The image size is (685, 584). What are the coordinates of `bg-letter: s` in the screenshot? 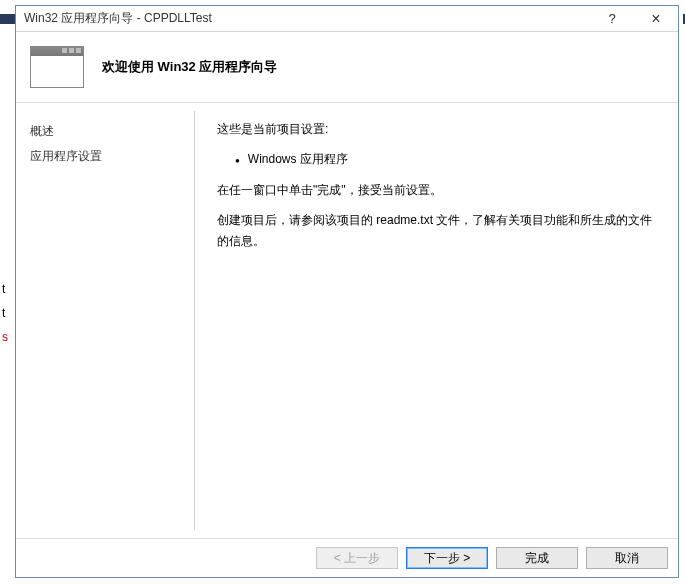 It's located at (5, 337).